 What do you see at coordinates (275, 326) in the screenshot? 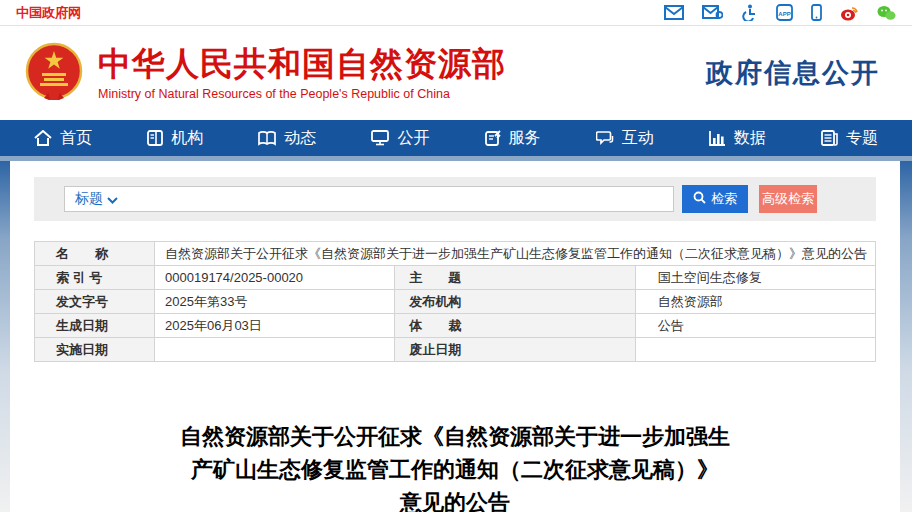
I see `meta-value-create-date: 2025年06月03日` at bounding box center [275, 326].